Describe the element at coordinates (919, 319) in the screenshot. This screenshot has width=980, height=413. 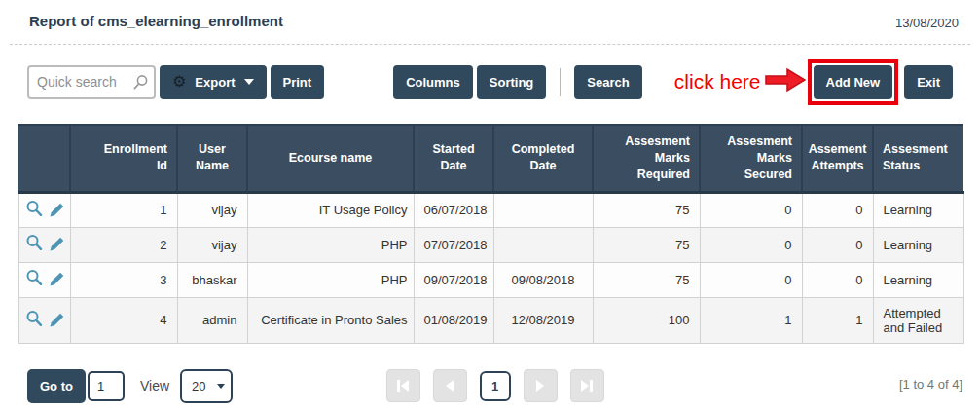
I see `cell-status: Attempted and Failed` at that location.